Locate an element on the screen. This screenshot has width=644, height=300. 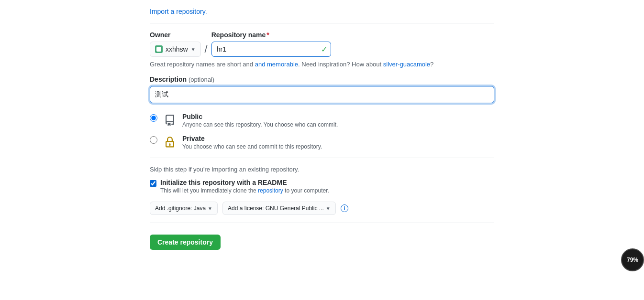
gitignore-label: Add .gitignore: Java is located at coordinates (180, 208).